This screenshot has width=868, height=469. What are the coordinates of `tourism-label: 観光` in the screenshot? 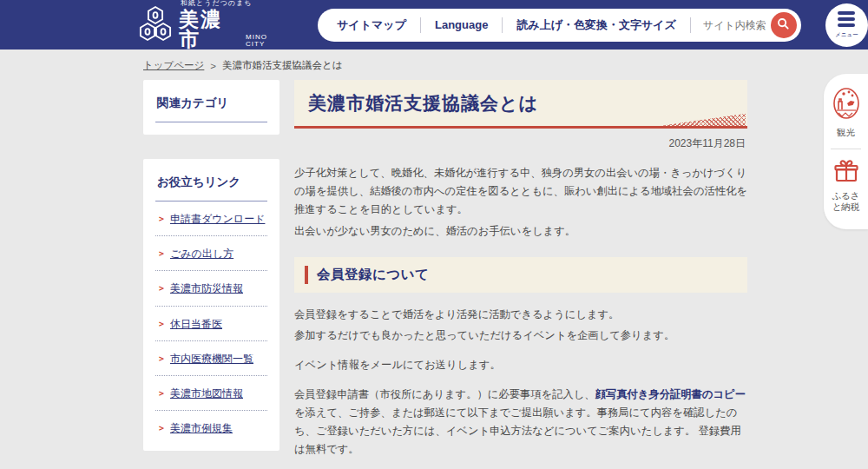 It's located at (845, 133).